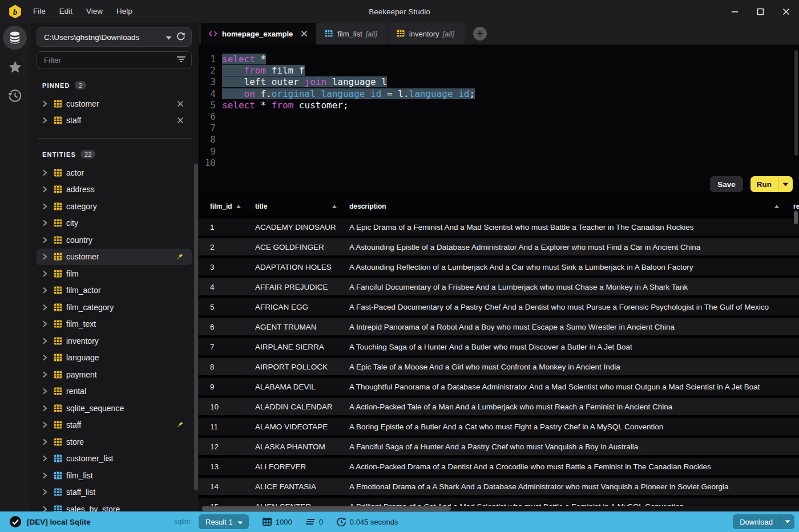 The height and width of the screenshot is (532, 799). I want to click on maximize-button, so click(760, 11).